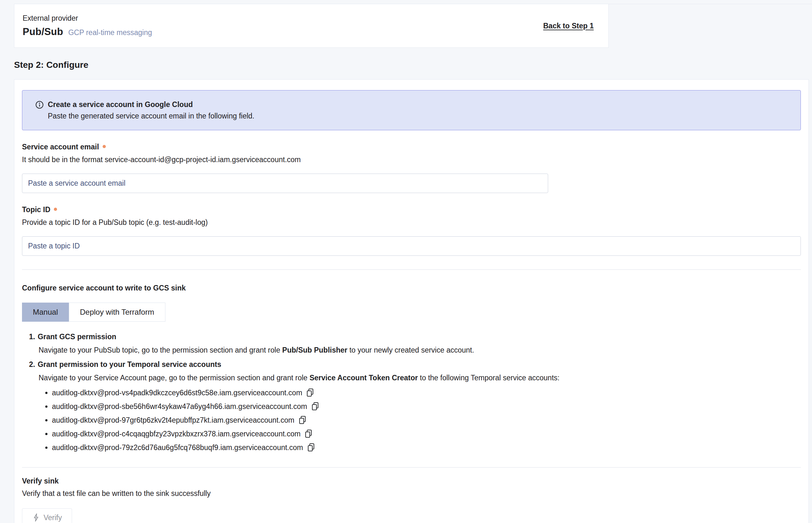 The height and width of the screenshot is (523, 812). What do you see at coordinates (411, 350) in the screenshot?
I see `step-body-text: to your newly created service account.` at bounding box center [411, 350].